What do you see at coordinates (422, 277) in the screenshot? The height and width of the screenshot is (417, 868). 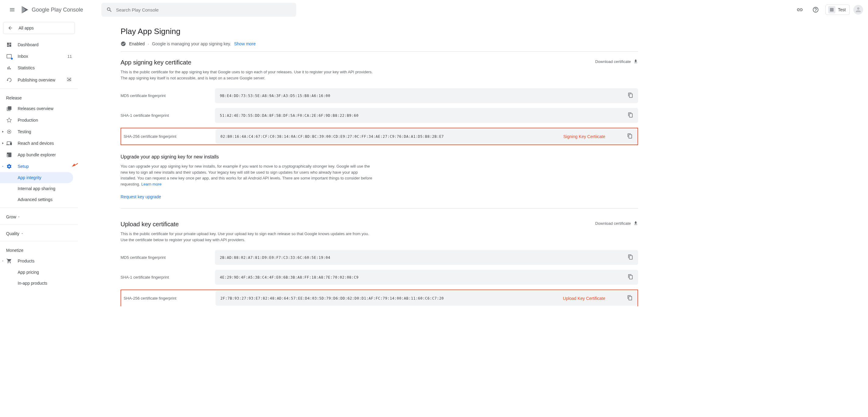 I see `sha1-value: 4E:29:9D:4F:A5:3B:C4:4F:E0:6B:3B:A8:FF:1…` at bounding box center [422, 277].